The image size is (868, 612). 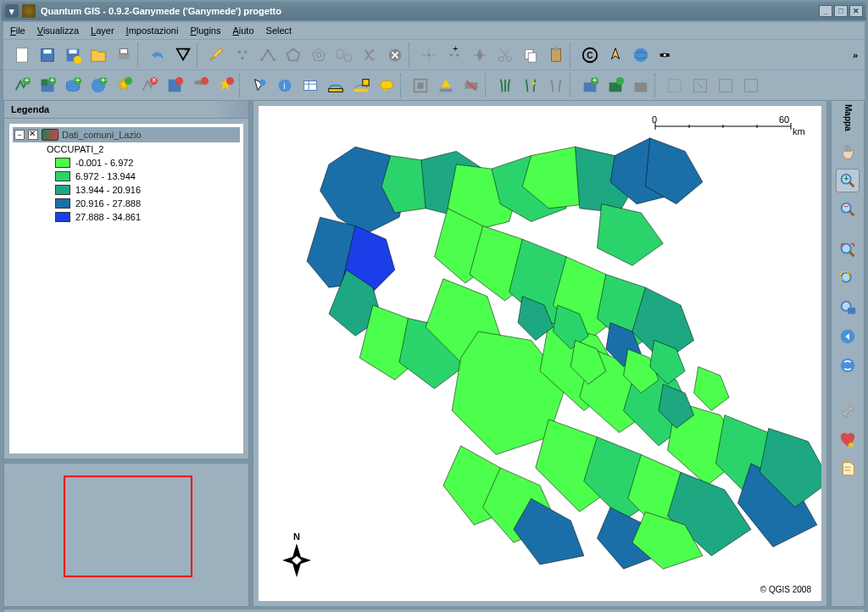 I want to click on grass-region-button, so click(x=675, y=86).